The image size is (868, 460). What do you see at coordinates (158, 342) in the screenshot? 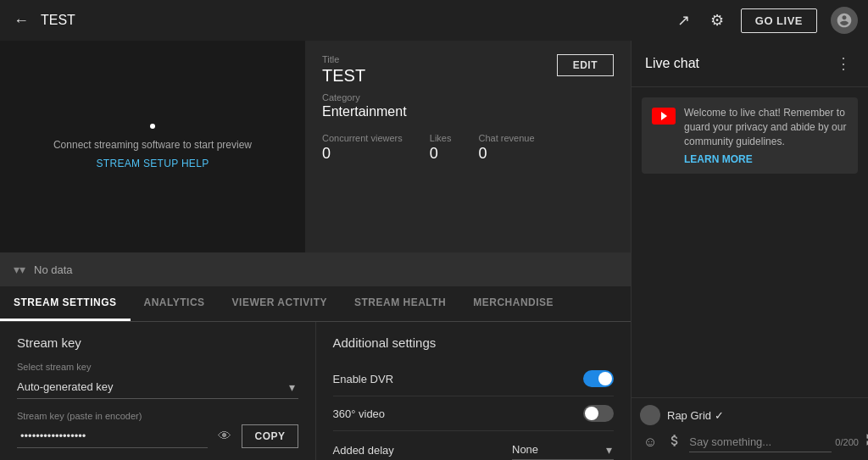
I see `stream-key-title: Stream key` at bounding box center [158, 342].